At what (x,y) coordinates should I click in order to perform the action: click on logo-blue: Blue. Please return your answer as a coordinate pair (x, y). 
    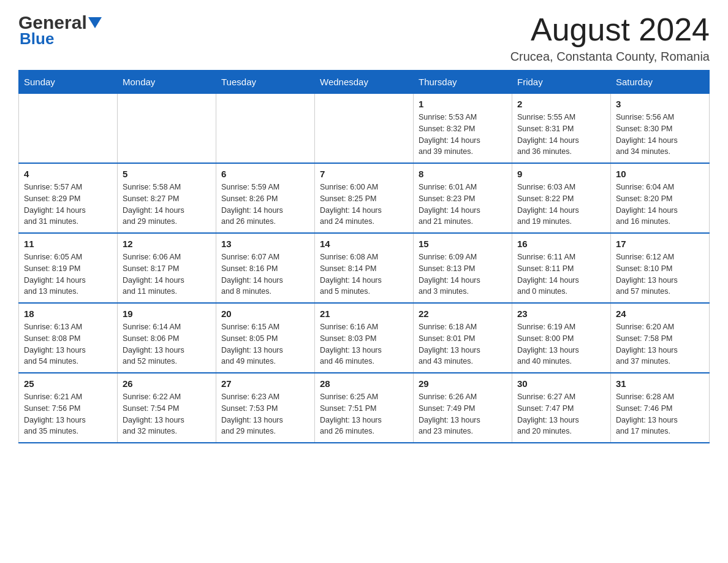
    Looking at the image, I should click on (37, 39).